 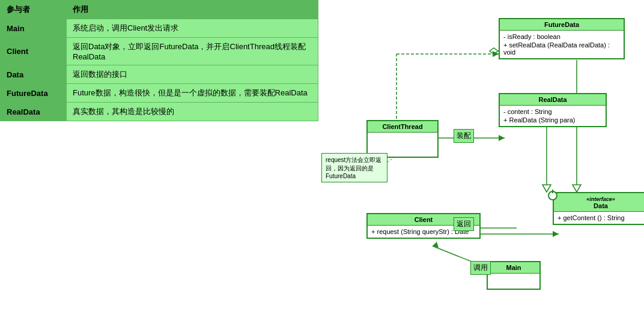 I want to click on header-role: 作用, so click(x=192, y=10).